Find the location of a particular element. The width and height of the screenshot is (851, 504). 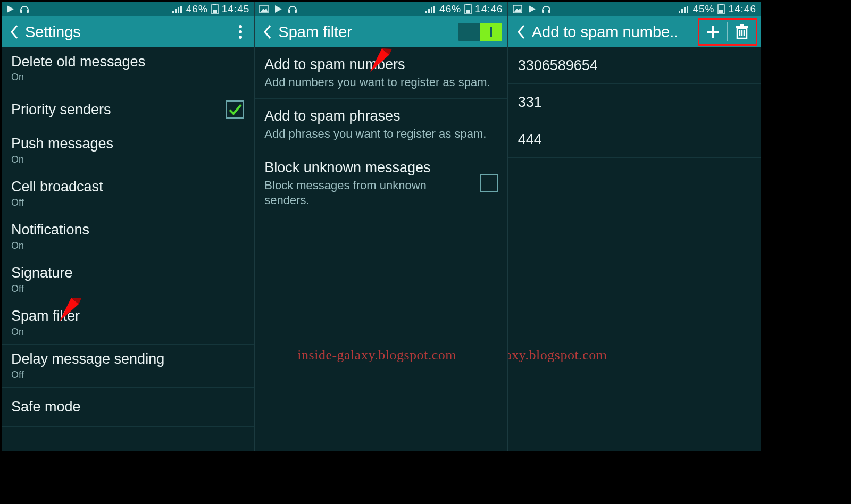

row-safe-mode: Safe mode is located at coordinates (128, 407).